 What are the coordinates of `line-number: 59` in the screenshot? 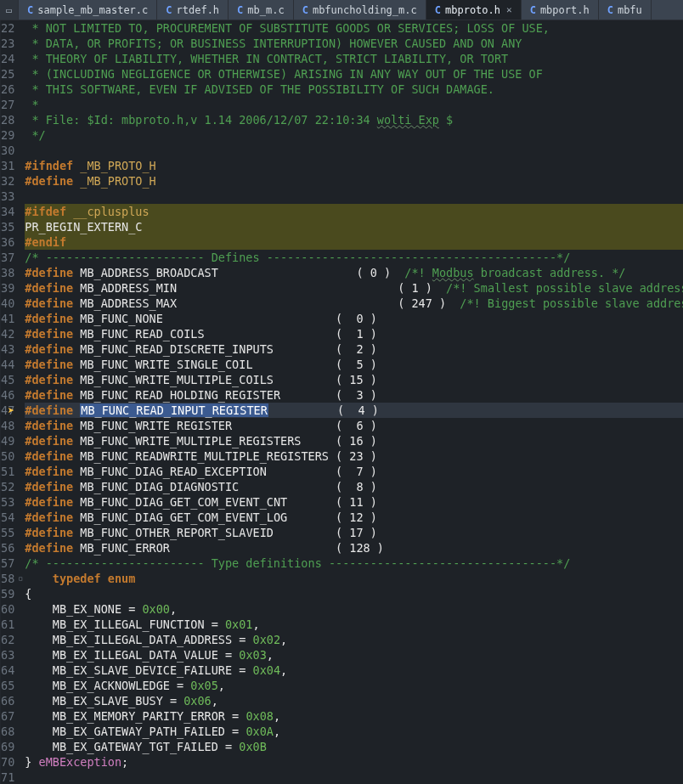 It's located at (8, 594).